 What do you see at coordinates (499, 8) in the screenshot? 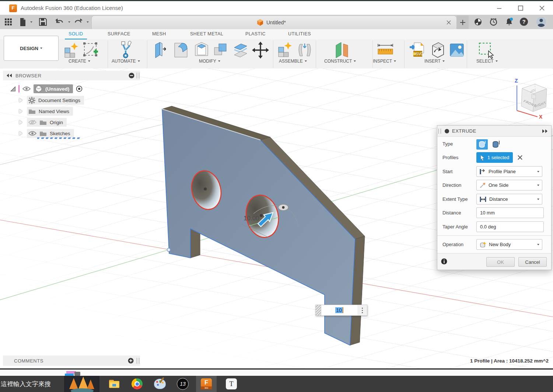
I see `minimize-button` at bounding box center [499, 8].